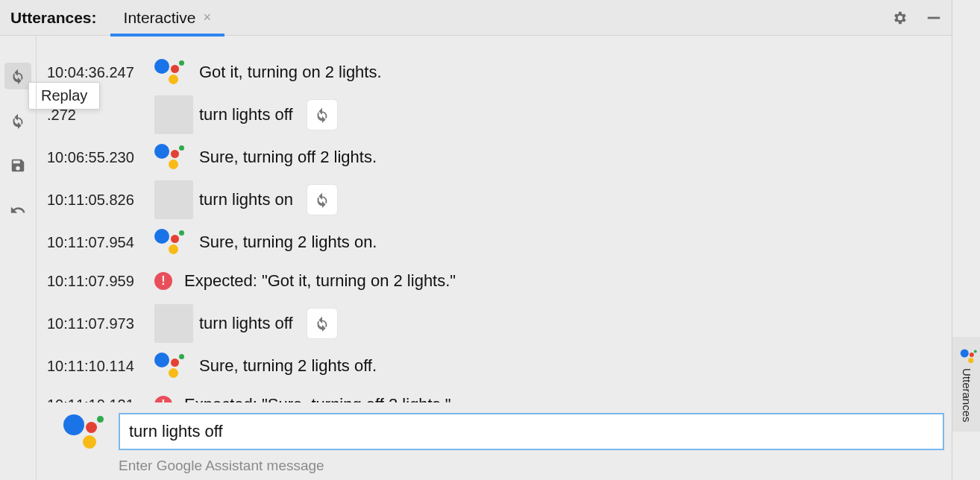 This screenshot has height=480, width=980. What do you see at coordinates (167, 18) in the screenshot?
I see `tab-interactive: Interactive ×` at bounding box center [167, 18].